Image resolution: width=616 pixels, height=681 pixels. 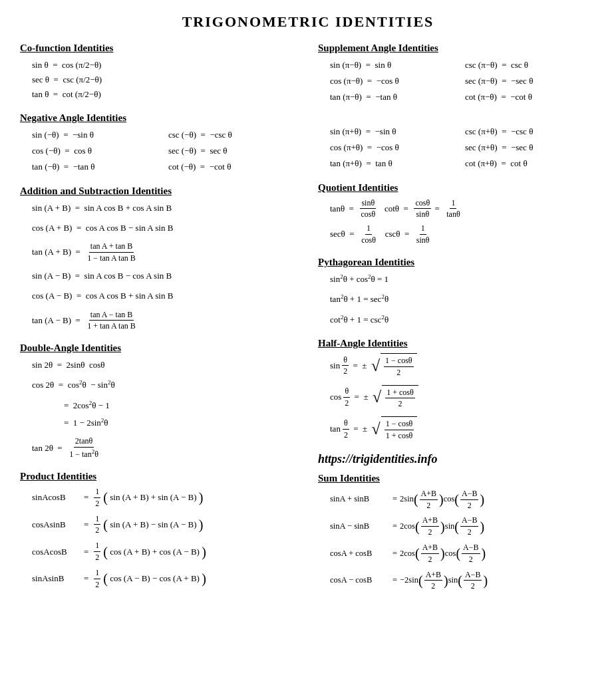 What do you see at coordinates (159, 476) in the screenshot?
I see `product-title: Product Identities` at bounding box center [159, 476].